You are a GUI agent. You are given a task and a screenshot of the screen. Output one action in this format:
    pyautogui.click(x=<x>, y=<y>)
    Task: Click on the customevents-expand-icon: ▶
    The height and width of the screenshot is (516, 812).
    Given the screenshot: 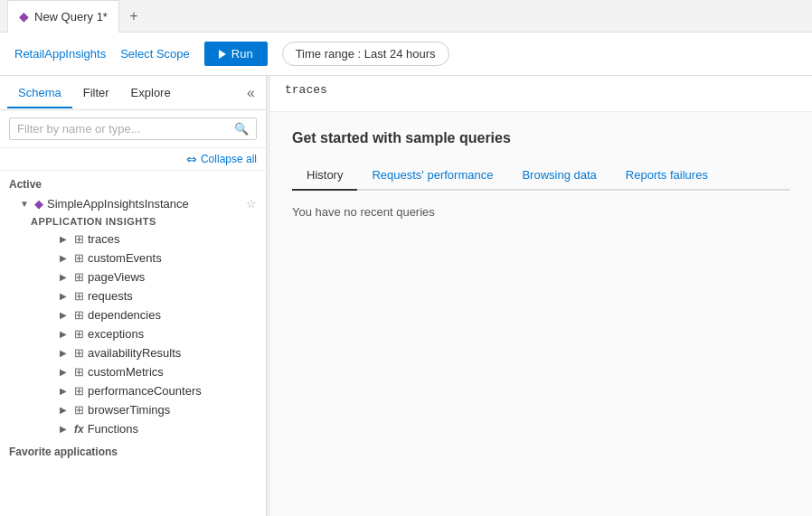 What is the action you would take?
    pyautogui.click(x=65, y=258)
    